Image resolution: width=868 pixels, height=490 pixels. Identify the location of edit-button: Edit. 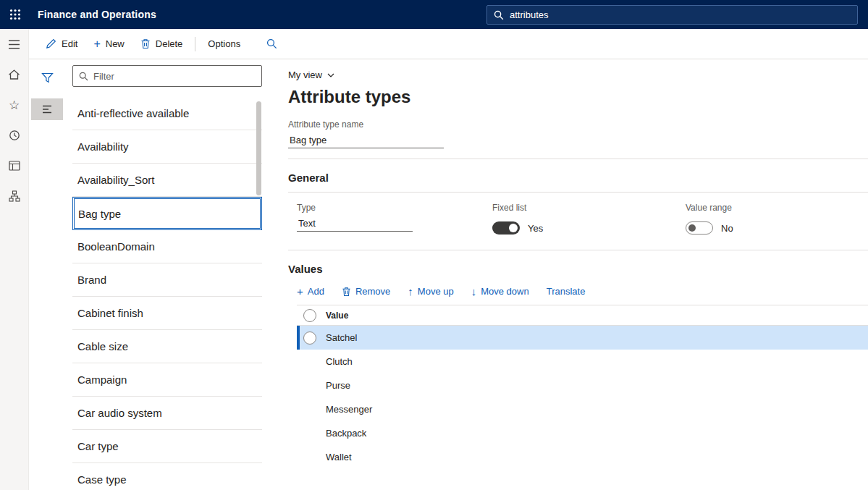
(62, 44).